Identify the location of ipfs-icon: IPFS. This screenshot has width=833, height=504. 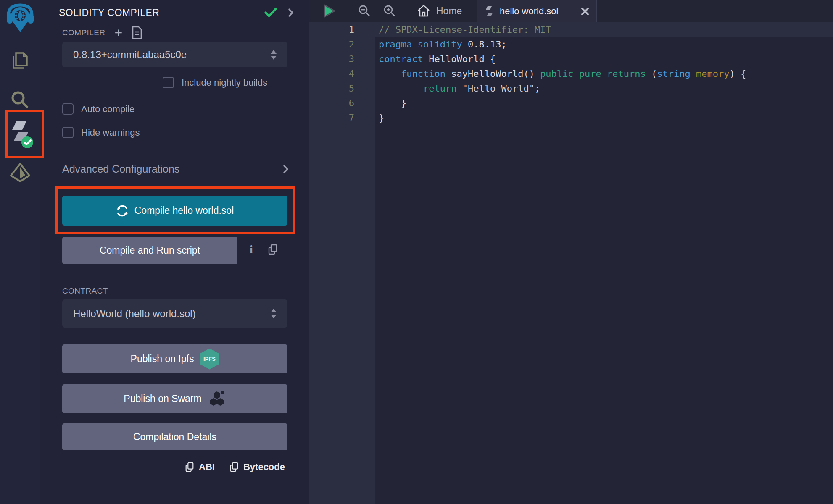
(209, 359).